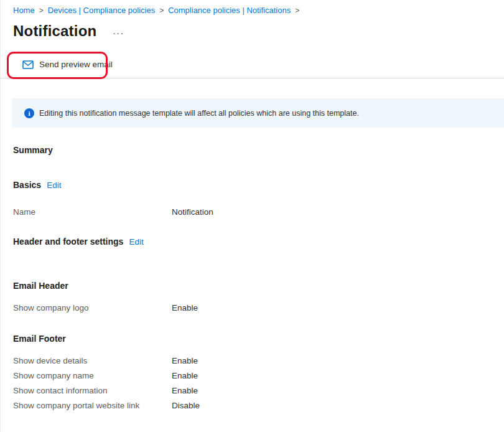 The width and height of the screenshot is (504, 432). Describe the element at coordinates (28, 65) in the screenshot. I see `email-envelope-icon` at that location.